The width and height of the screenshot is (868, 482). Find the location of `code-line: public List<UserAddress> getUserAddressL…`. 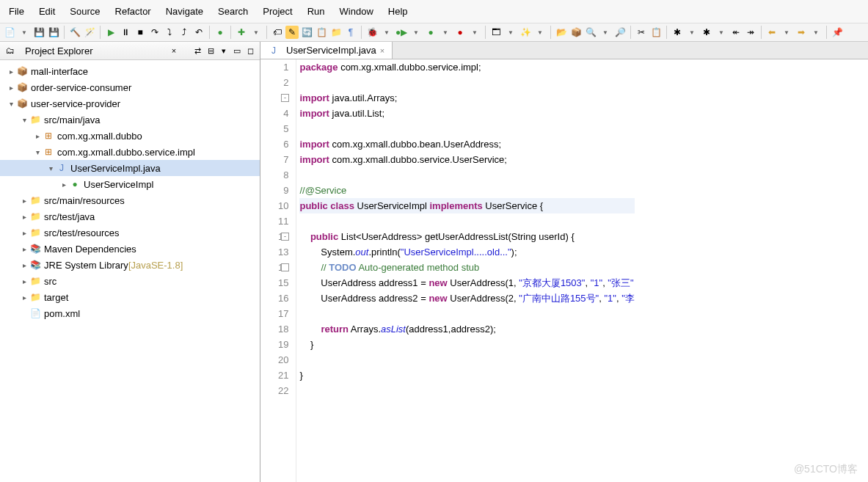

code-line: public List<UserAddress> getUserAddressL… is located at coordinates (467, 236).